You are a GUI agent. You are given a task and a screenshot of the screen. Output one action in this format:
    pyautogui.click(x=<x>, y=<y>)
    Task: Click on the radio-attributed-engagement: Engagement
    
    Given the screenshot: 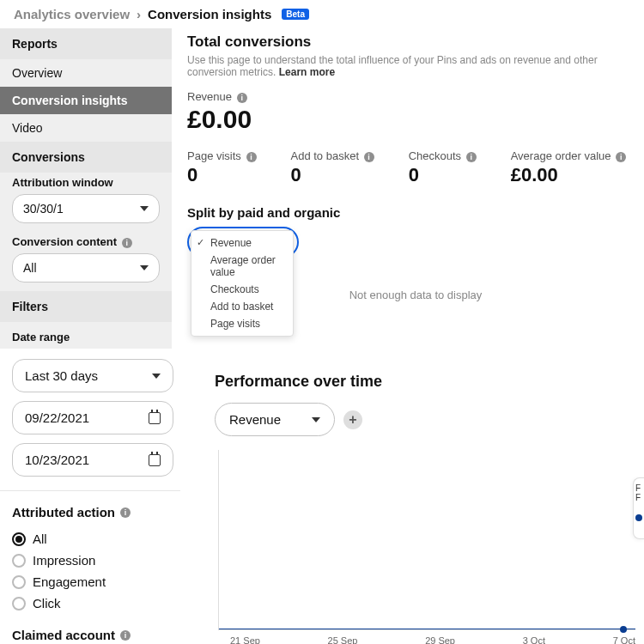 What is the action you would take?
    pyautogui.click(x=93, y=582)
    